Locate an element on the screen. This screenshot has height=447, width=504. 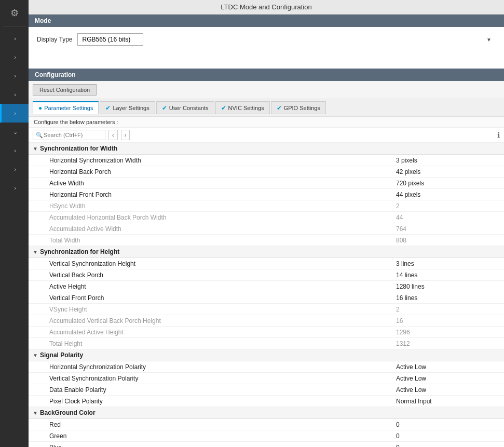
param-row-sync-width-6: Accumulated Active Width 764 is located at coordinates (266, 229).